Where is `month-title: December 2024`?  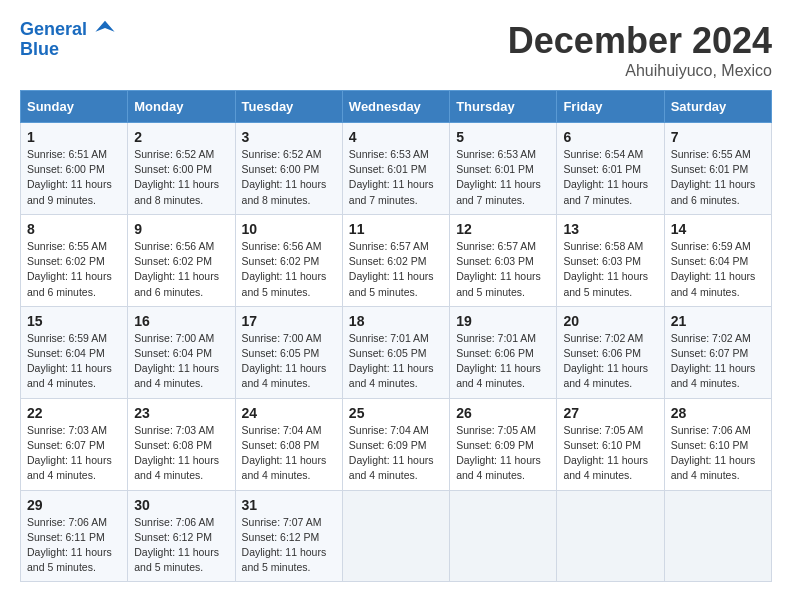
month-title: December 2024 is located at coordinates (640, 41).